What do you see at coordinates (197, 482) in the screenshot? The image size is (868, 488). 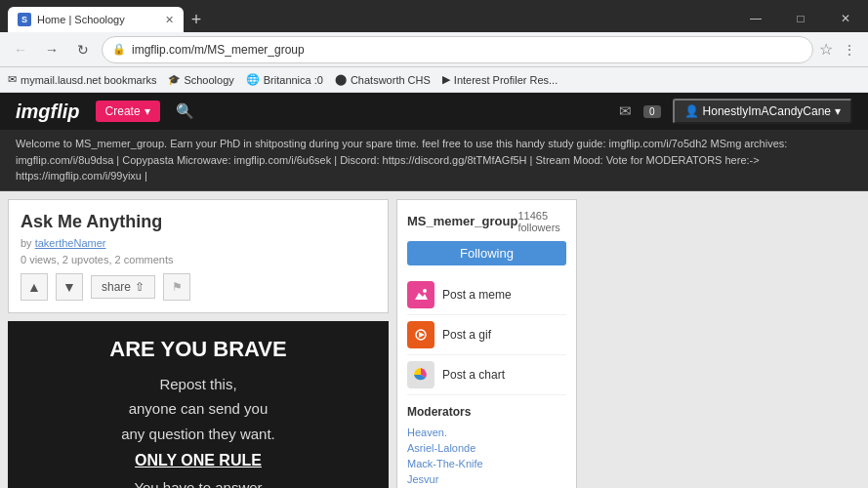 I see `meme-line-4: You have to answer` at bounding box center [197, 482].